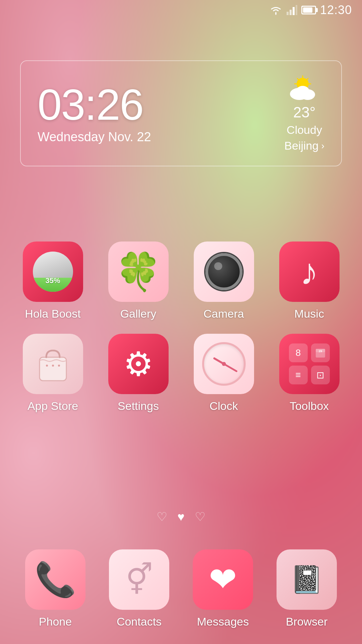 Image resolution: width=362 pixels, height=644 pixels. What do you see at coordinates (138, 406) in the screenshot?
I see `settings-label: Settings` at bounding box center [138, 406].